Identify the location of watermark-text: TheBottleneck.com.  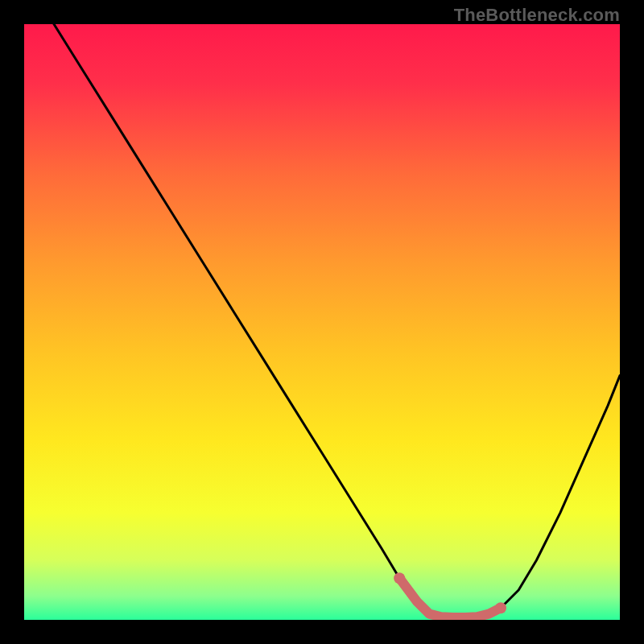
(537, 15).